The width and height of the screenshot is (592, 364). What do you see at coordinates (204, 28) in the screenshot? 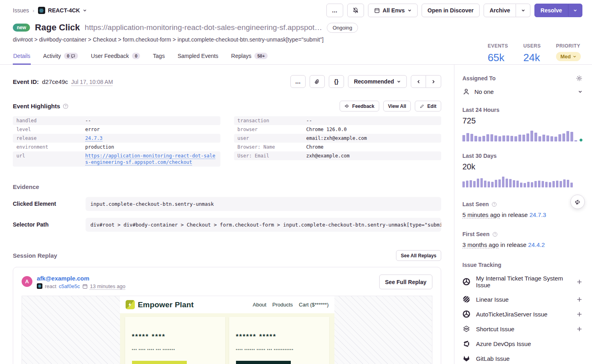
I see `issue-subtitle: https://application-monitoring-react-dot…` at bounding box center [204, 28].